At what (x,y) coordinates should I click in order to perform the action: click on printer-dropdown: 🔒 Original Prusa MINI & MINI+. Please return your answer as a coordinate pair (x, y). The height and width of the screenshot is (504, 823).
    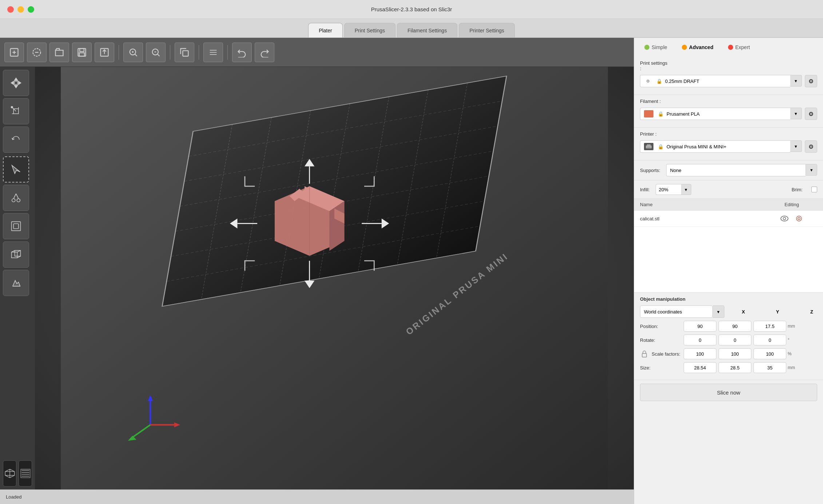
    Looking at the image, I should click on (715, 147).